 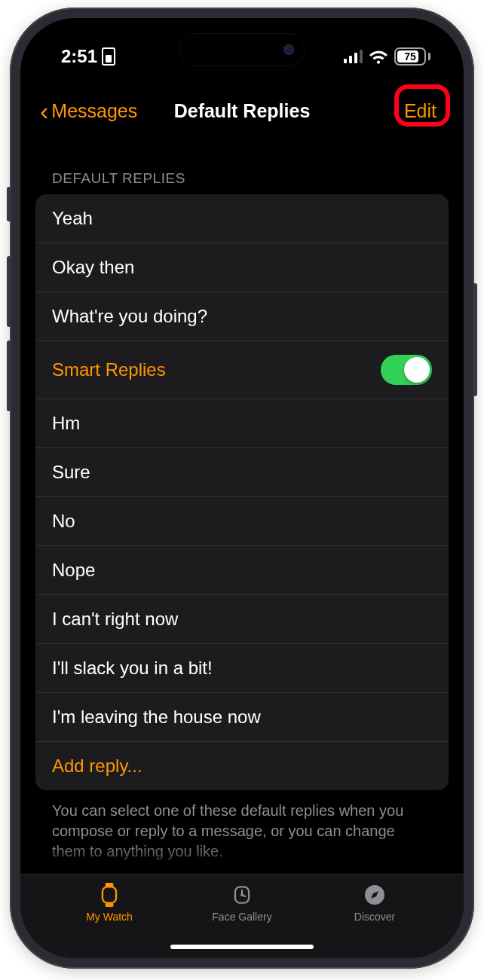 What do you see at coordinates (475, 340) in the screenshot?
I see `power-button` at bounding box center [475, 340].